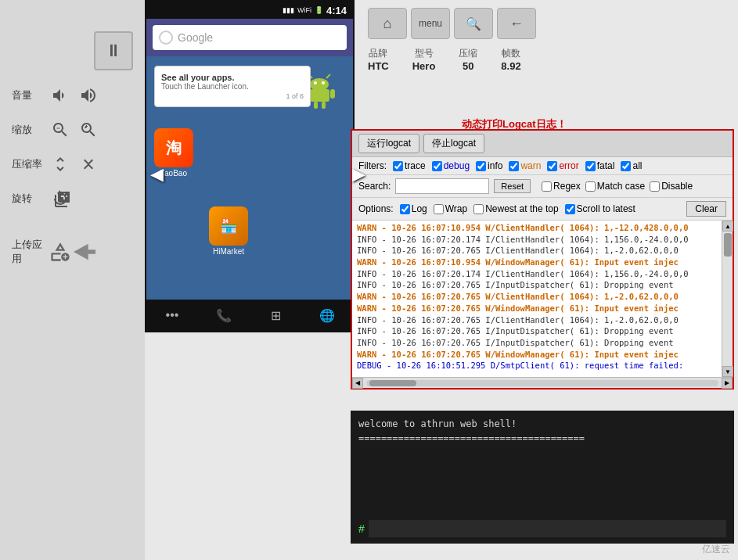 Image resolution: width=738 pixels, height=560 pixels. Describe the element at coordinates (27, 95) in the screenshot. I see `volume-label: 音量` at that location.